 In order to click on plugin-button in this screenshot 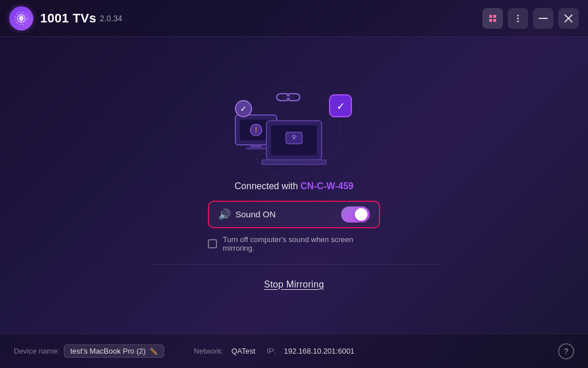, I will do `click(493, 18)`.